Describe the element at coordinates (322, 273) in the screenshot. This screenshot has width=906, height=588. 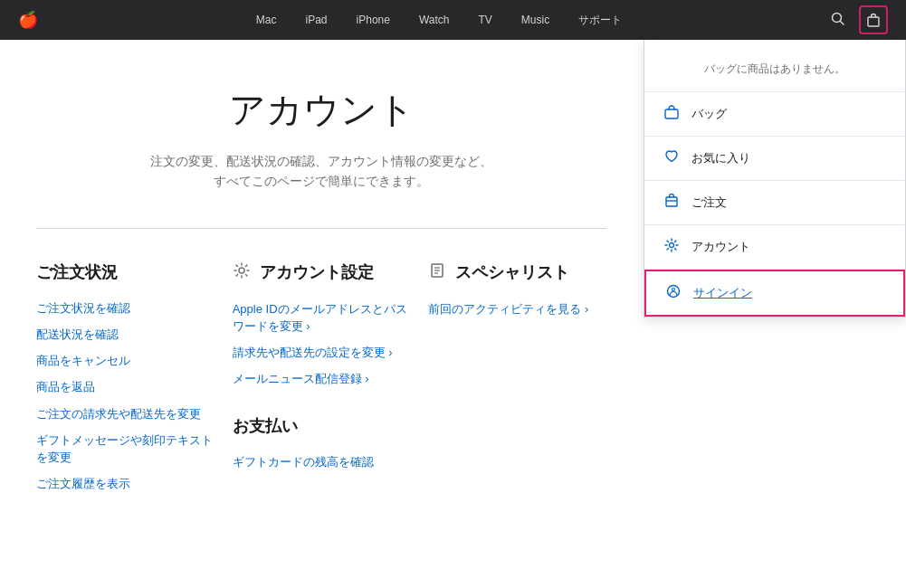
I see `account-section-title: アカウント設定` at that location.